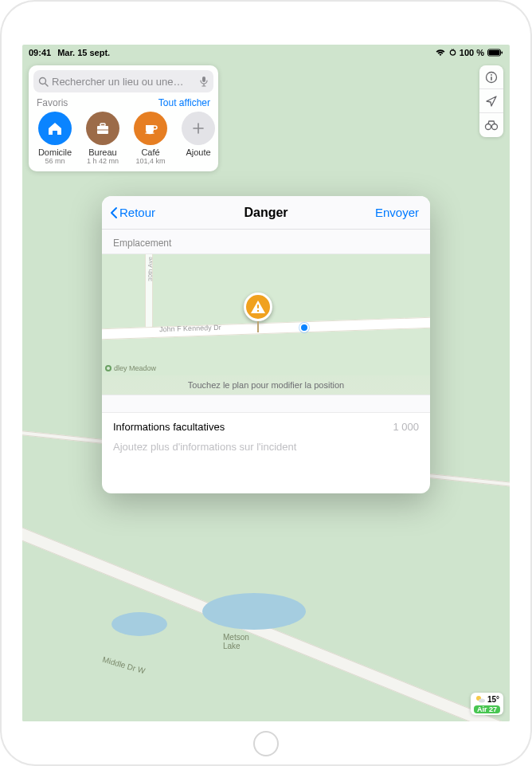 This screenshot has height=766, width=532. What do you see at coordinates (151, 139) in the screenshot?
I see `favorite-cafe: Café 101,4 km` at bounding box center [151, 139].